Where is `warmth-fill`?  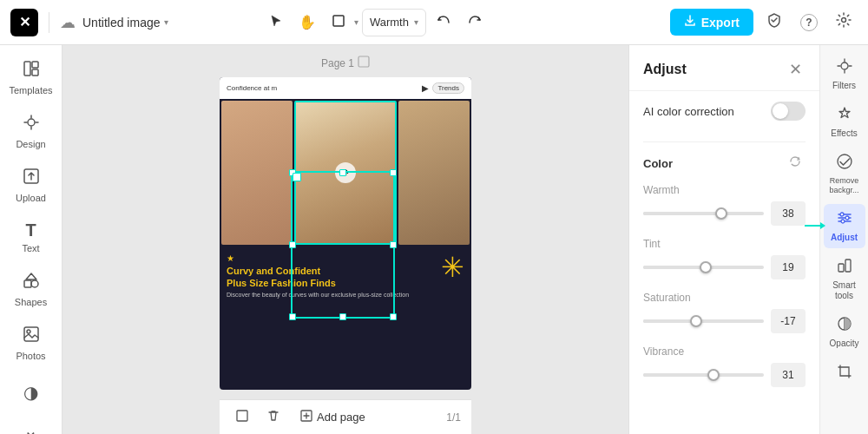
warmth-fill is located at coordinates (682, 214).